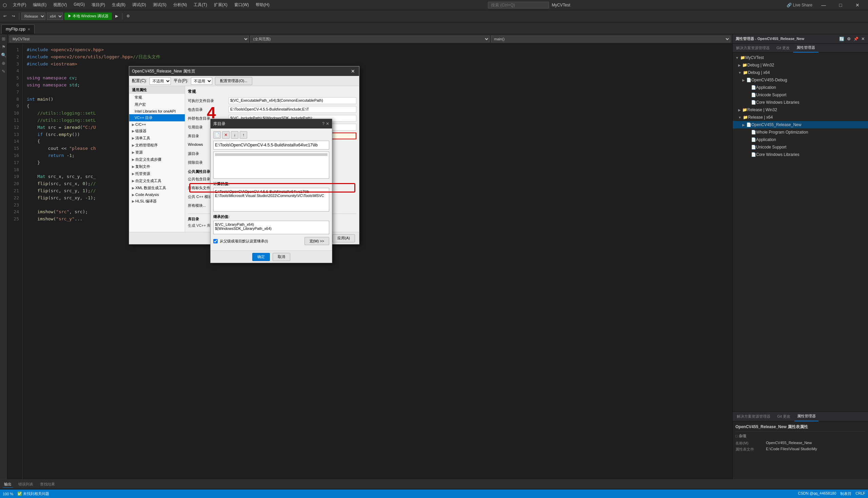  Describe the element at coordinates (4, 47) in the screenshot. I see `side-icon-2: ⚑` at that location.